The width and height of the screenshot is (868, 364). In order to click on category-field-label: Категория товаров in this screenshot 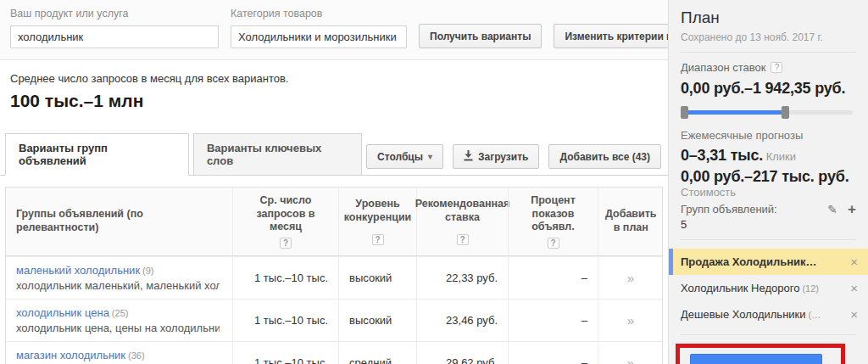, I will do `click(319, 14)`.